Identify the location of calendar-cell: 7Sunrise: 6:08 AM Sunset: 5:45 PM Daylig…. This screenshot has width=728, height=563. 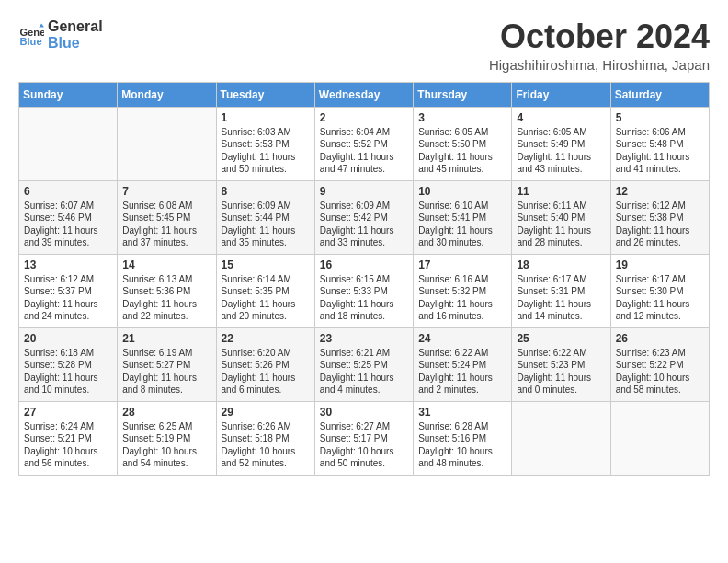
(167, 217).